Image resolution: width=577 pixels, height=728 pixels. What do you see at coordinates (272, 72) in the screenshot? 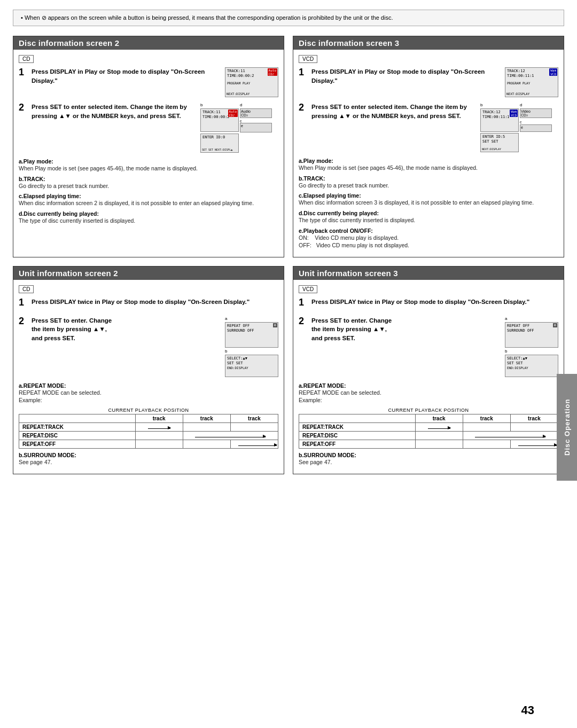
I see `disc2-badge1: AutoCD♪` at bounding box center [272, 72].